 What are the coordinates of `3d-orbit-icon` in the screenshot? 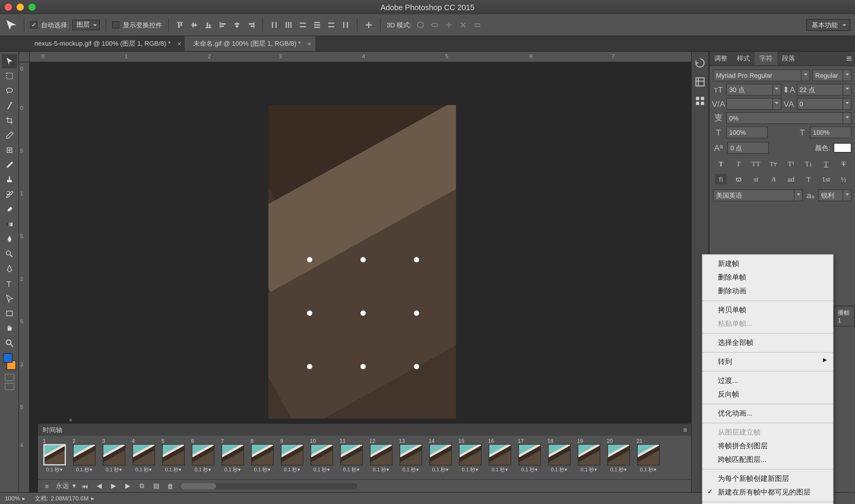 It's located at (421, 25).